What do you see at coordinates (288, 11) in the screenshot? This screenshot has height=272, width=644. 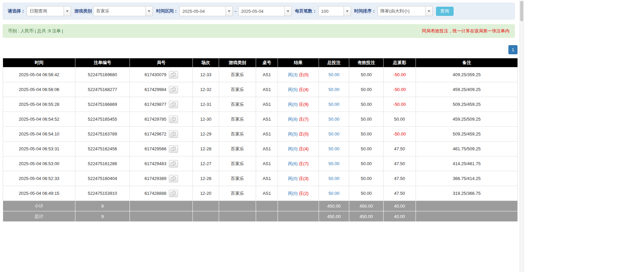 I see `date-to-dropdown-button` at bounding box center [288, 11].